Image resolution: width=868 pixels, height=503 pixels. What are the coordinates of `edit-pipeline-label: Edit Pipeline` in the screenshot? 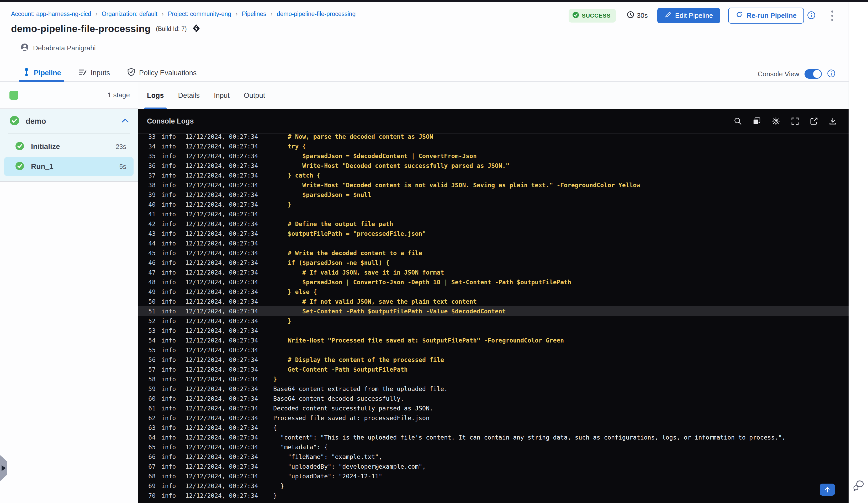 It's located at (694, 16).